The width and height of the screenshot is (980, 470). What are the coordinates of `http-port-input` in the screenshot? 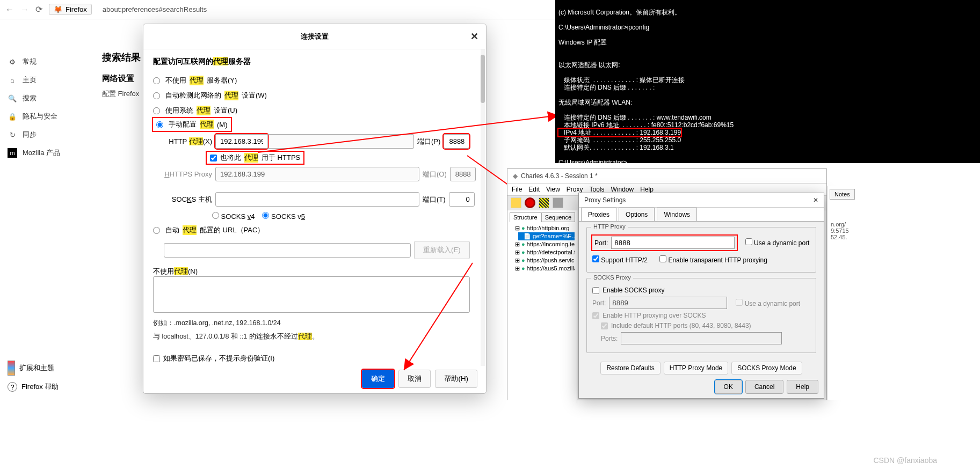 It's located at (673, 243).